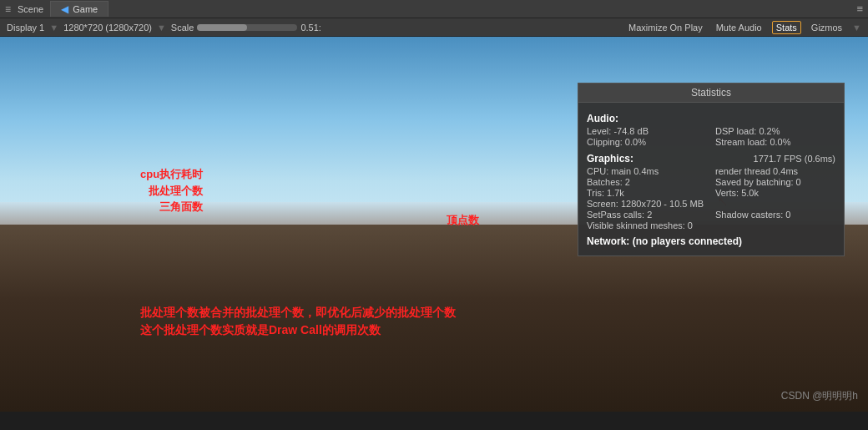 The height and width of the screenshot is (430, 868). I want to click on scene-tab-label: Scene, so click(30, 9).